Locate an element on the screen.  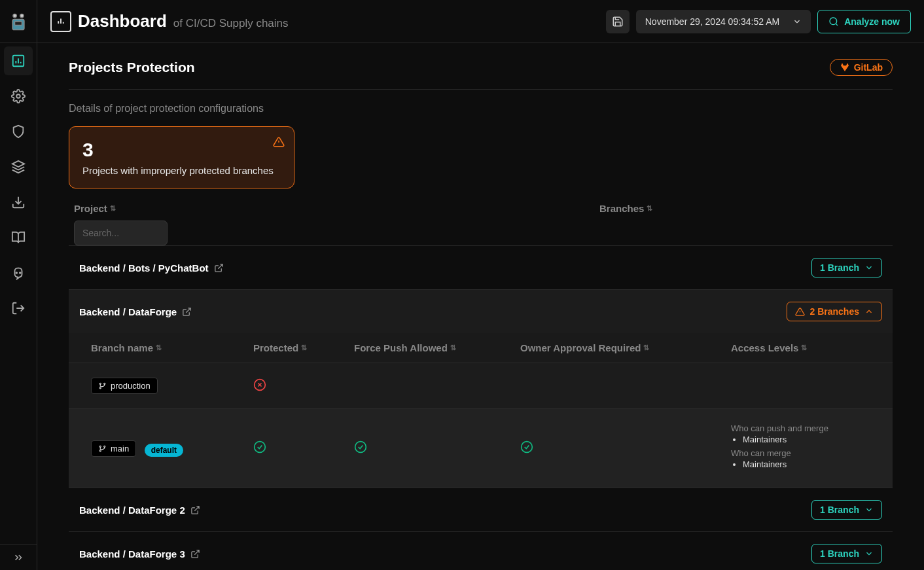
branches-toggle: 2 Branches is located at coordinates (834, 312).